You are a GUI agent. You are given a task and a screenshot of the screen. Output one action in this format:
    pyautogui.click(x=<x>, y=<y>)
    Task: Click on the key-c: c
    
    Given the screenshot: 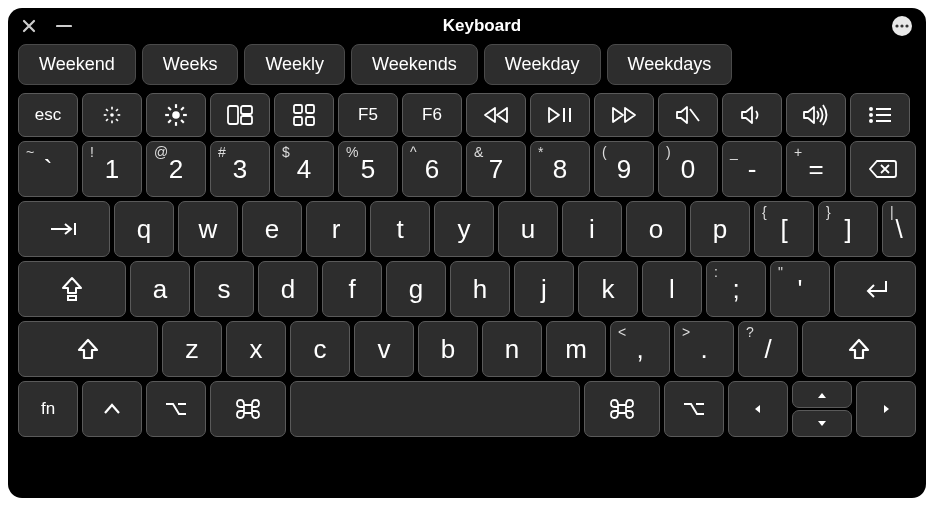 What is the action you would take?
    pyautogui.click(x=320, y=349)
    